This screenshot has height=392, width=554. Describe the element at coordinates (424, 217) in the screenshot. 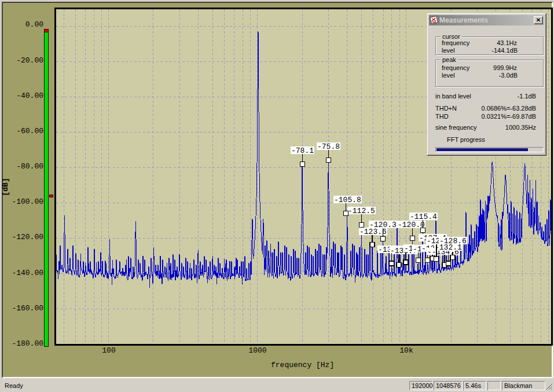

I see `svg-text: -115.4` at that location.